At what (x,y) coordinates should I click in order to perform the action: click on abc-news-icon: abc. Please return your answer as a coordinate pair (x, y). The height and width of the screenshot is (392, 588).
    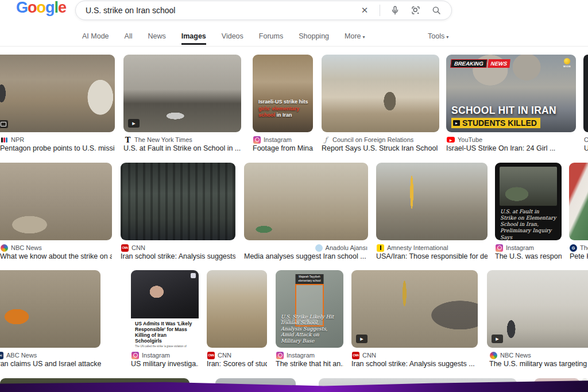
    Looking at the image, I should click on (2, 355).